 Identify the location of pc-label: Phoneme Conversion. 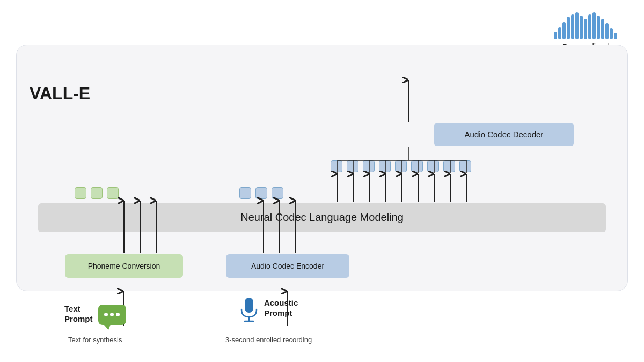
(125, 266).